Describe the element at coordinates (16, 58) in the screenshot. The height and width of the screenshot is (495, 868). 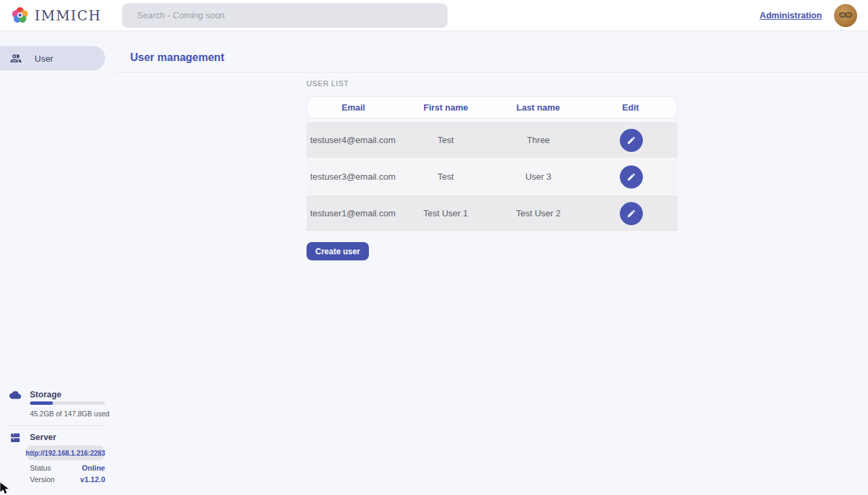
I see `users-icon` at that location.